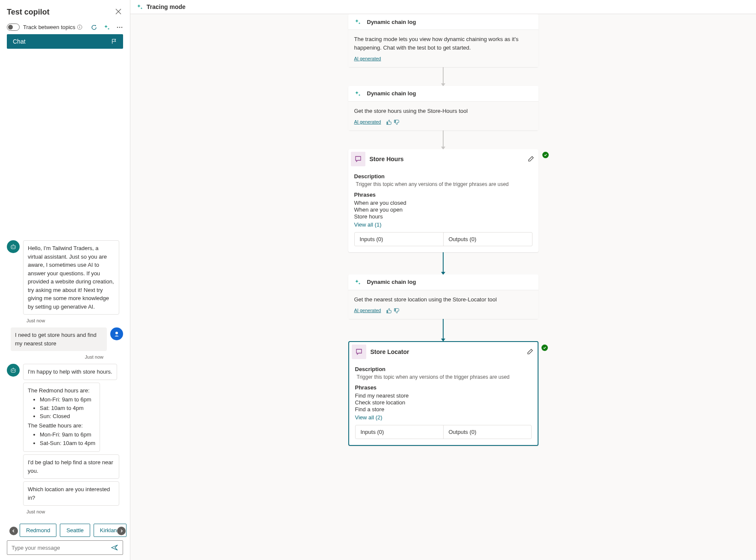 The width and height of the screenshot is (756, 560). What do you see at coordinates (38, 530) in the screenshot?
I see `suggestion-chip: Redmond` at bounding box center [38, 530].